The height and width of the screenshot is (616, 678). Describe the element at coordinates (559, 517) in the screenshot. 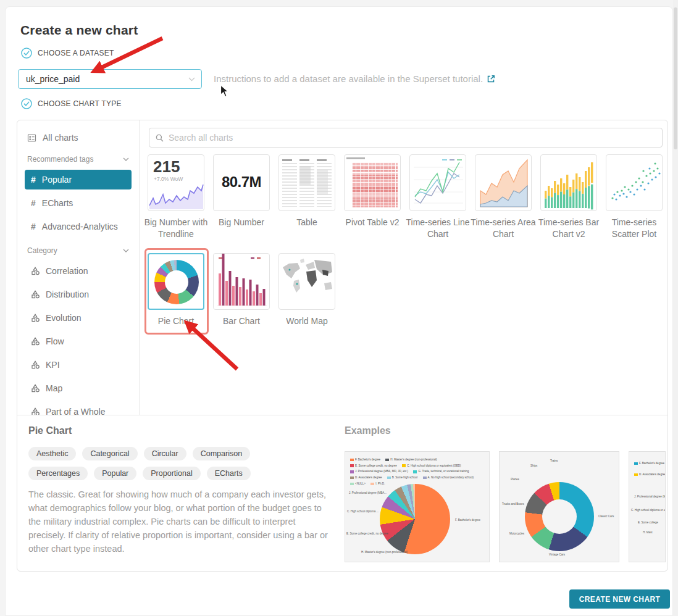

I see `donut-hole` at that location.